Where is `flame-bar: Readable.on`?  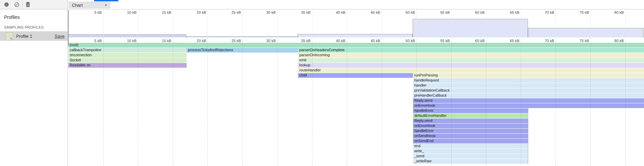 flame-bar: Readable.on is located at coordinates (127, 65).